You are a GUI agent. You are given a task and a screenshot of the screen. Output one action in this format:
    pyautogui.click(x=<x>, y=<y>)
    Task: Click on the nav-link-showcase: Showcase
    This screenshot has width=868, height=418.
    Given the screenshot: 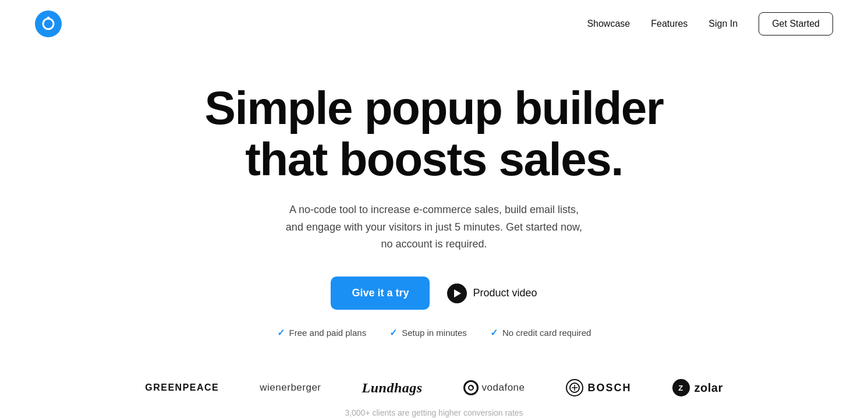 What is the action you would take?
    pyautogui.click(x=608, y=24)
    